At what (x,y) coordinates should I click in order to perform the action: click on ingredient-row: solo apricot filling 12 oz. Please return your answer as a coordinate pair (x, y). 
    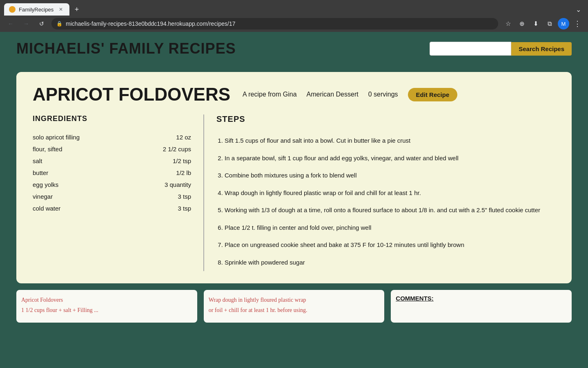
    Looking at the image, I should click on (112, 137).